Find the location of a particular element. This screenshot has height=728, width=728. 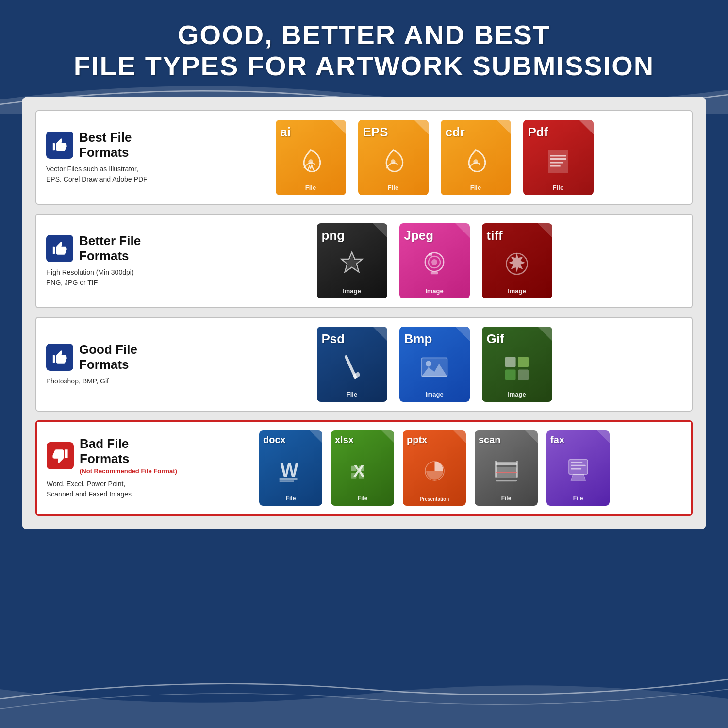

good-label: Good File Formats Photoshop, BMP, Gif is located at coordinates (112, 364).